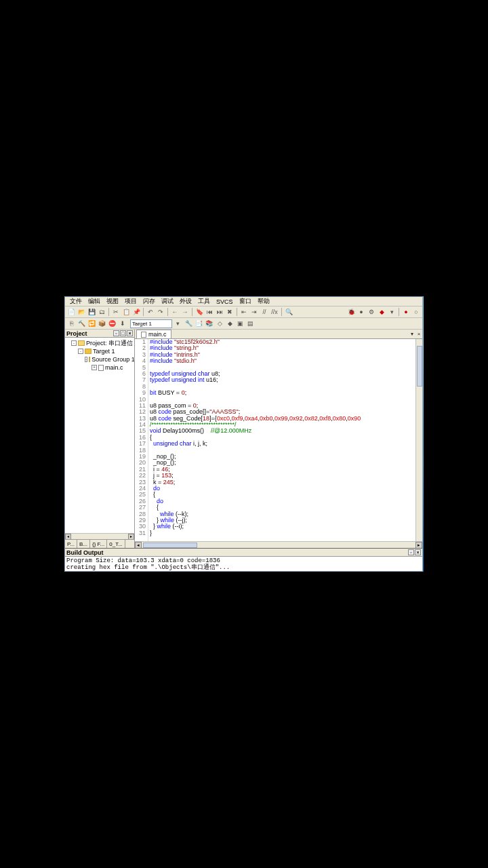 This screenshot has width=488, height=868. I want to click on build-output-pane: Build Output ▫ × Program Size: data=103.…, so click(244, 559).